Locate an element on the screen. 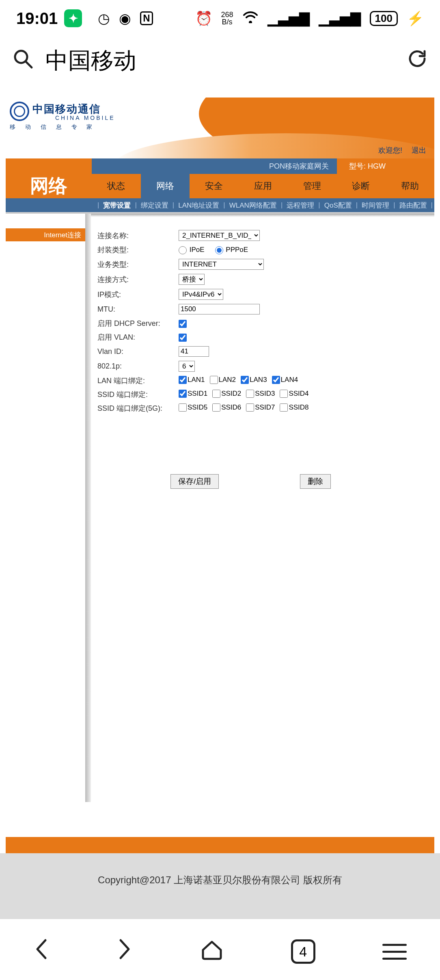  lanbind-label: LAN 端口绑定: is located at coordinates (138, 381).